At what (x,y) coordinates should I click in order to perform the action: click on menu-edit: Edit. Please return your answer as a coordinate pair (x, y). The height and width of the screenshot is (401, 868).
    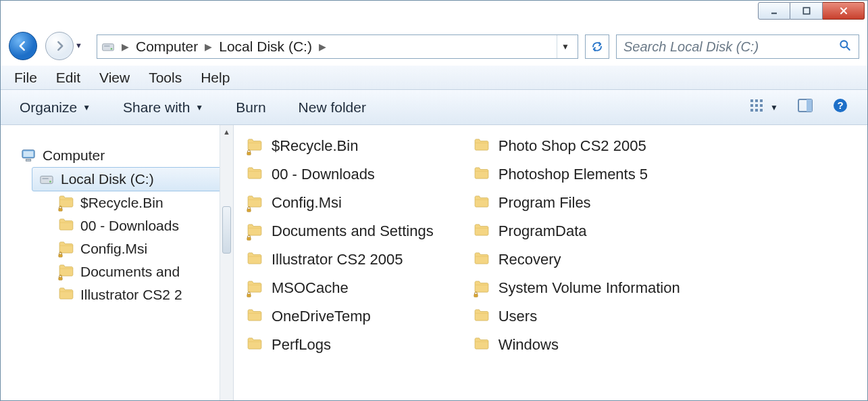
    Looking at the image, I should click on (68, 78).